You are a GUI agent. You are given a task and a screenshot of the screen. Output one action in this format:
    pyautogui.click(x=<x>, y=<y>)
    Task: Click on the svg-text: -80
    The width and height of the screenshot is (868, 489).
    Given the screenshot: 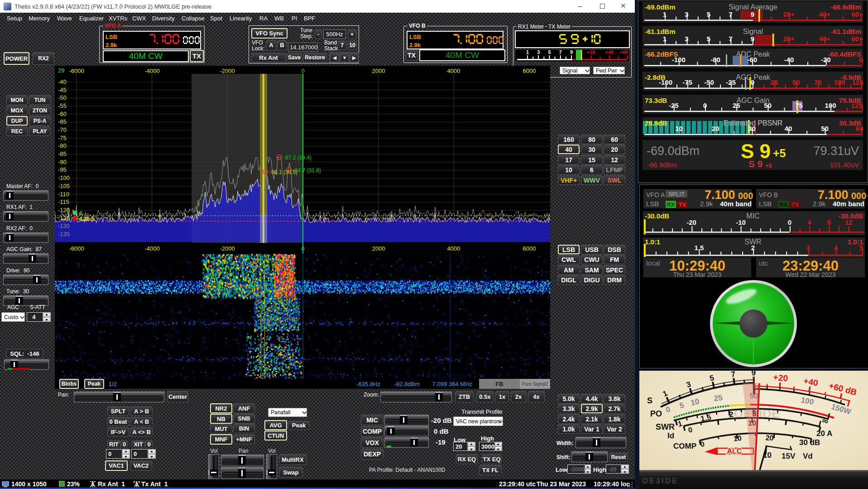 What is the action you would take?
    pyautogui.click(x=62, y=146)
    